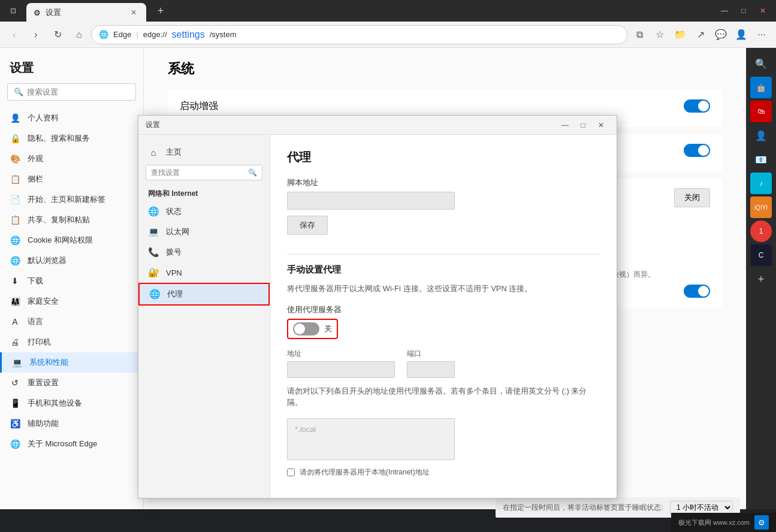 The height and width of the screenshot is (532, 776). Describe the element at coordinates (58, 35) in the screenshot. I see `refresh-button: ↻` at that location.